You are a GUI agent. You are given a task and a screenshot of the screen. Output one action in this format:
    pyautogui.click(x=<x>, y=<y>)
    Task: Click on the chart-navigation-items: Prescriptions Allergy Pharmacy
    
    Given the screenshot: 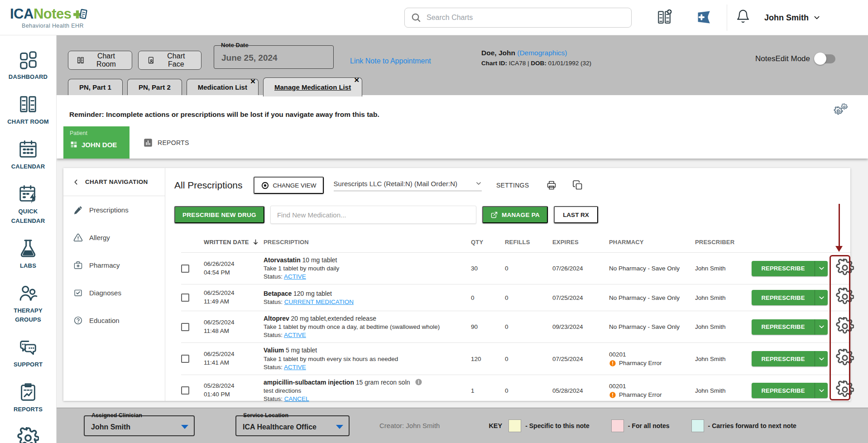 What is the action you would take?
    pyautogui.click(x=114, y=265)
    